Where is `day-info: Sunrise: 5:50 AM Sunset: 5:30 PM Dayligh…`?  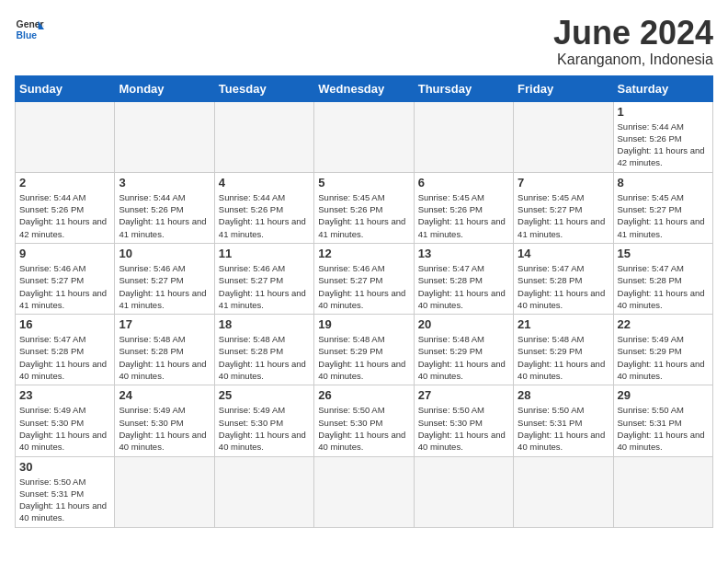
day-info: Sunrise: 5:50 AM Sunset: 5:30 PM Dayligh… is located at coordinates (364, 429).